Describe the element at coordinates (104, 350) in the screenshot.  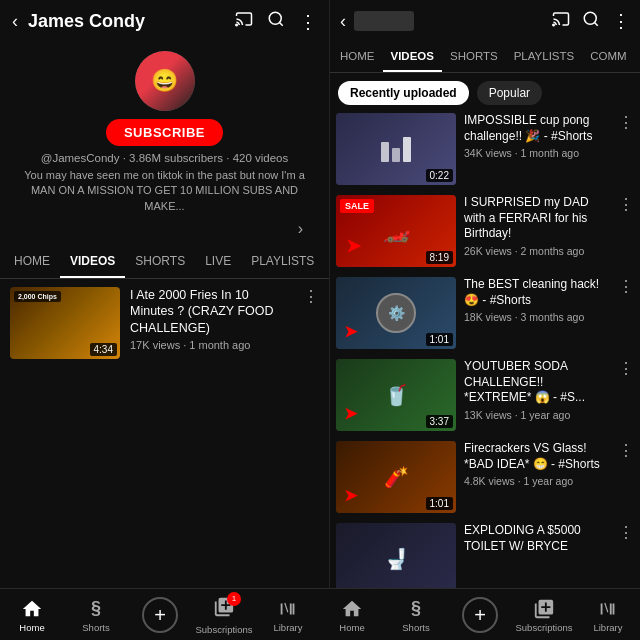
I see `video-duration-left: 4:34` at that location.